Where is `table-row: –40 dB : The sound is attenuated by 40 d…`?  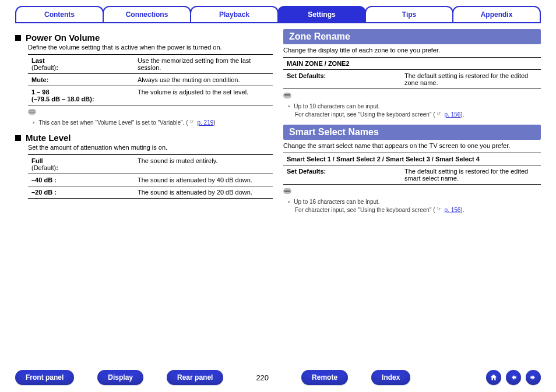
table-row: –40 dB : The sound is attenuated by 40 d… is located at coordinates (150, 181).